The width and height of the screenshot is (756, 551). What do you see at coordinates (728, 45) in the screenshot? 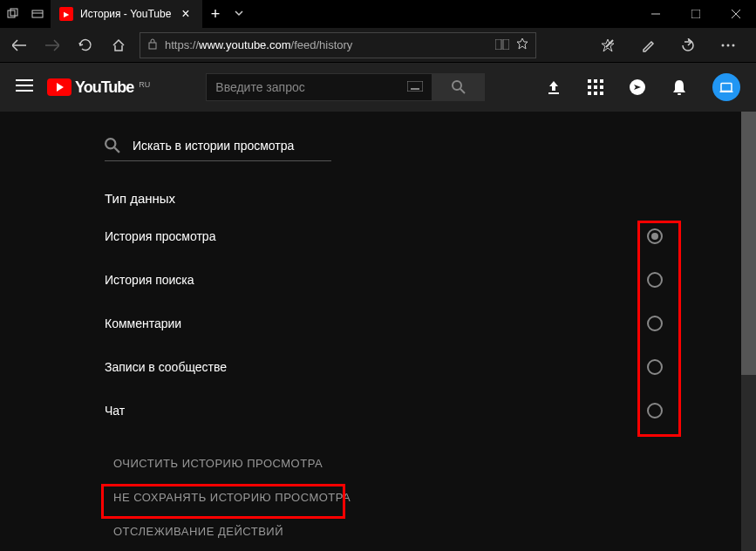
I see `more-button` at bounding box center [728, 45].